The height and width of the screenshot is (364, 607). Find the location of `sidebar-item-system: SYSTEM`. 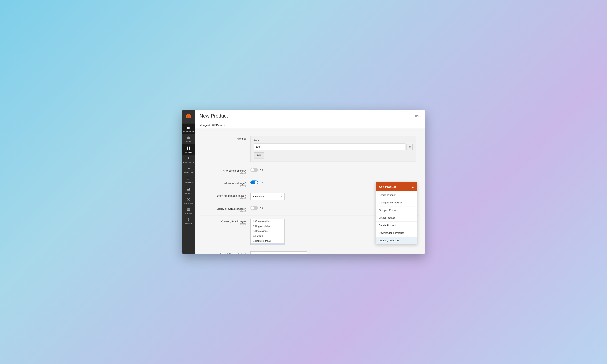

sidebar-item-system: SYSTEM is located at coordinates (188, 221).